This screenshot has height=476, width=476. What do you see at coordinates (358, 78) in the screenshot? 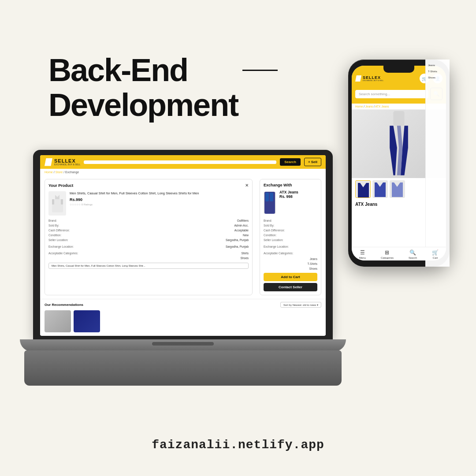
I see `phone-sellex-logo-icon` at bounding box center [358, 78].